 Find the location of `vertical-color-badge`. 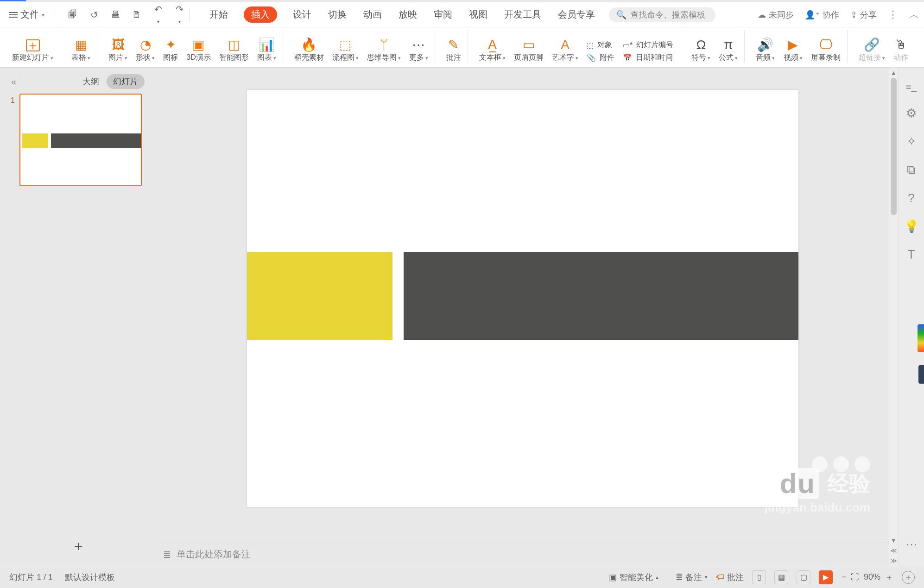

vertical-color-badge is located at coordinates (921, 338).